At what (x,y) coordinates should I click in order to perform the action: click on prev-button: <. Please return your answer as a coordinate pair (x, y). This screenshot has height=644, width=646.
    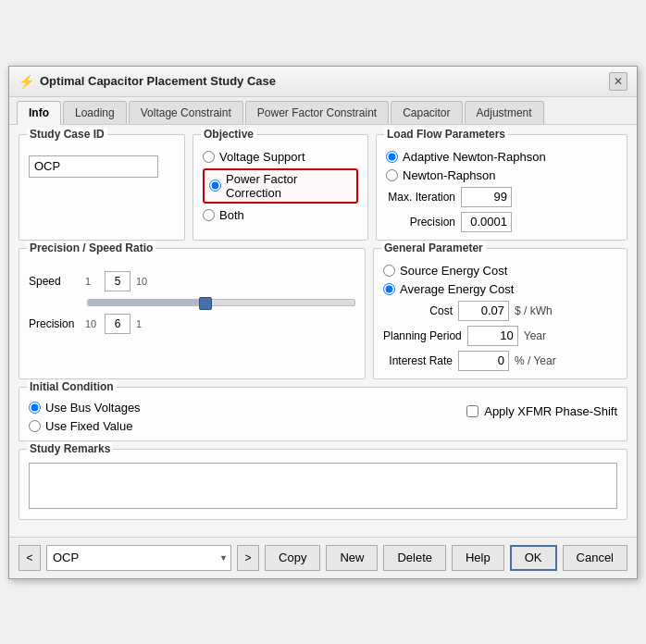
    Looking at the image, I should click on (30, 558).